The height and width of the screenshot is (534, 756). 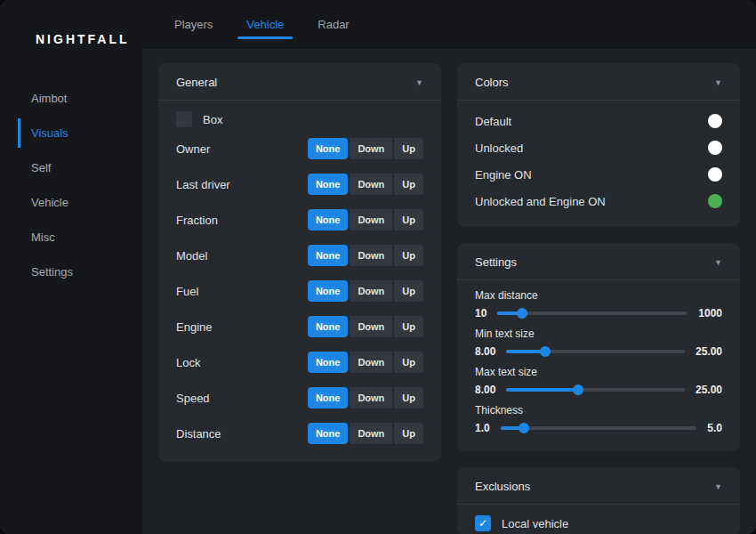 What do you see at coordinates (184, 119) in the screenshot?
I see `box-checkbox` at bounding box center [184, 119].